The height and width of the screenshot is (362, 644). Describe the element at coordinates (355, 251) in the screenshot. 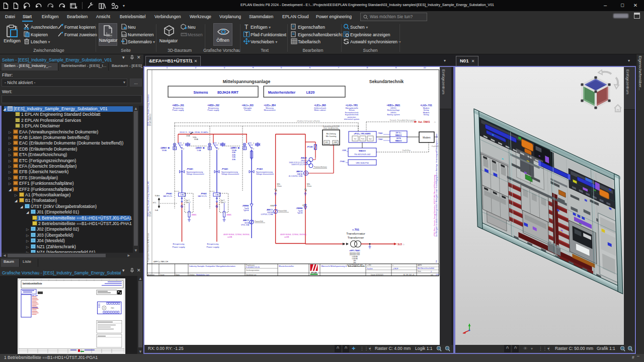

I see `svg-text: =KF1-TAA1` at that location.